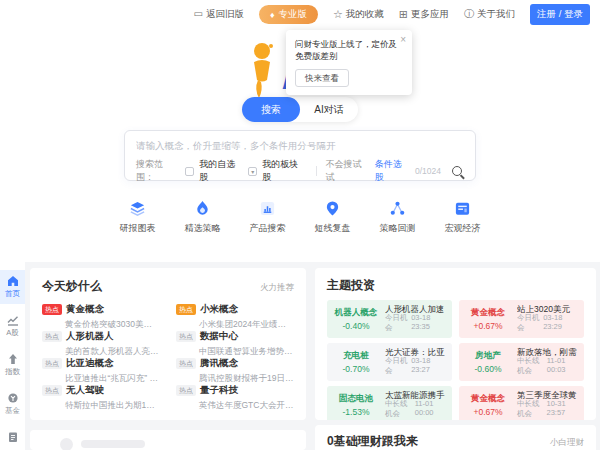 Image resolution: width=600 pixels, height=450 pixels. Describe the element at coordinates (219, 336) in the screenshot. I see `hot-topic-title: 数据中心` at that location.